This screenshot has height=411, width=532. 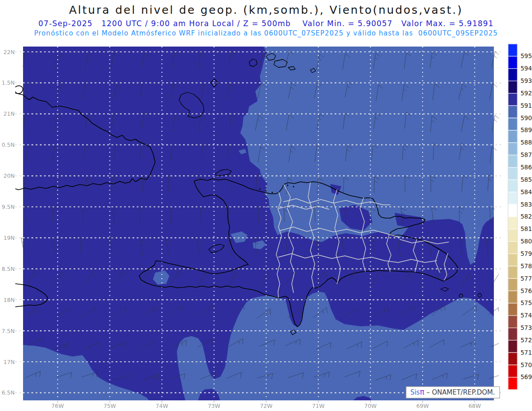 What do you see at coordinates (526, 81) in the screenshot?
I see `colorbar-tick-label: 5930` at bounding box center [526, 81].